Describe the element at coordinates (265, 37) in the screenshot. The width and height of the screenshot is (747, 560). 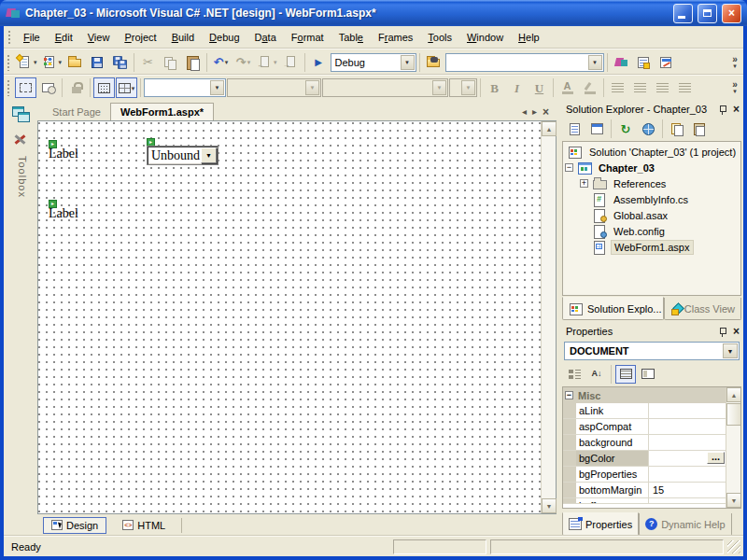
I see `menu-data: Data` at that location.